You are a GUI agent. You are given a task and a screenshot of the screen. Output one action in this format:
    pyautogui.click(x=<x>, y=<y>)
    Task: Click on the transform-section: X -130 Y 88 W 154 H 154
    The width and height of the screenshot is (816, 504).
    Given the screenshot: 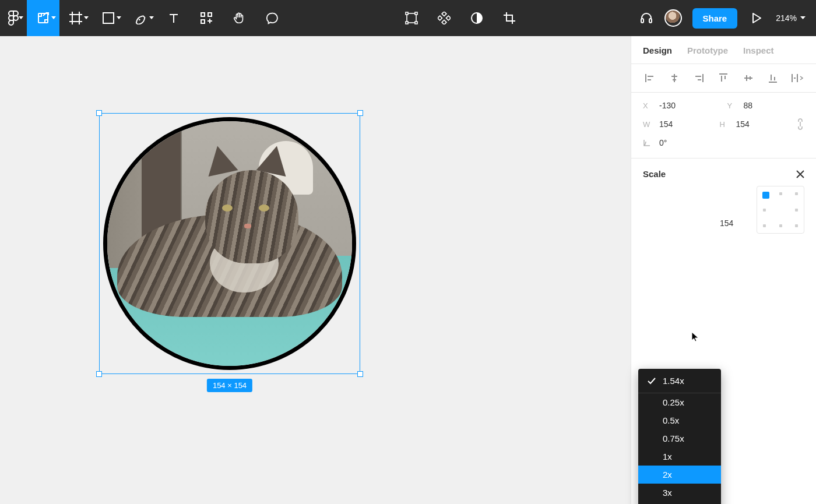 What is the action you would take?
    pyautogui.click(x=724, y=126)
    